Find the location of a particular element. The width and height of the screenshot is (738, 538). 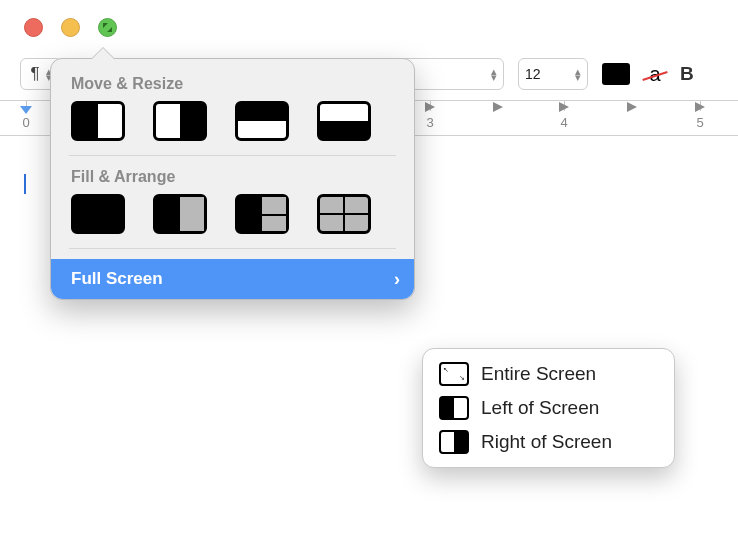

tile-left-half-button is located at coordinates (98, 121).